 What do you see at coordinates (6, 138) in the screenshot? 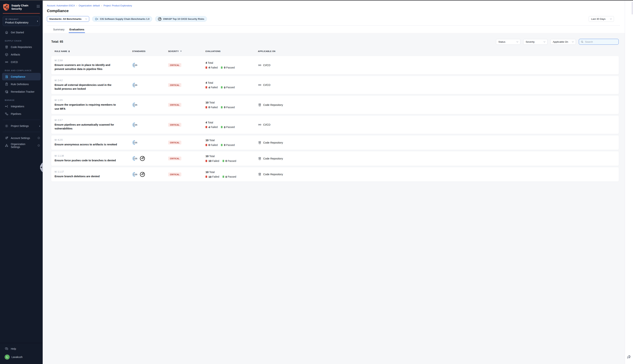
I see `layers-gear-icon` at bounding box center [6, 138].